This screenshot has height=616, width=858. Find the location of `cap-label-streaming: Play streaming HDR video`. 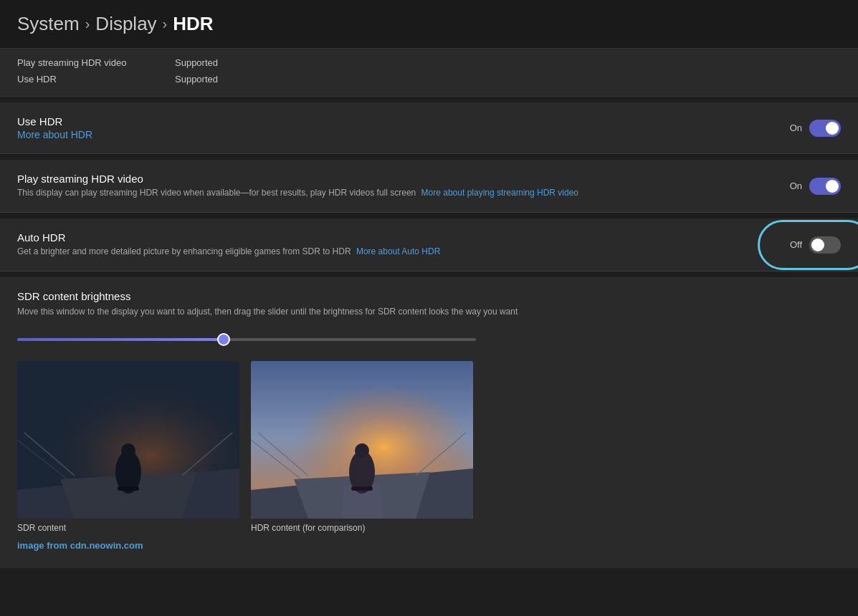

cap-label-streaming: Play streaming HDR video is located at coordinates (96, 63).